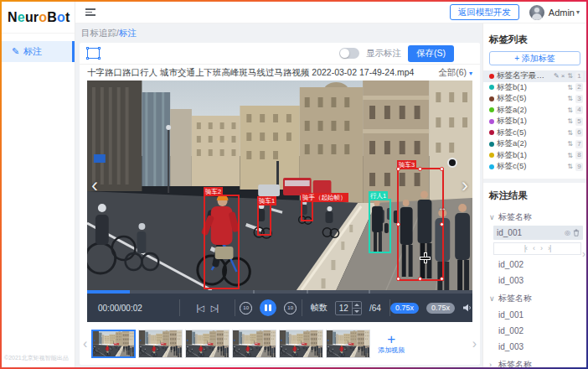 The image size is (588, 369). What do you see at coordinates (319, 308) in the screenshot?
I see `frame-count-label: 帧数` at bounding box center [319, 308].